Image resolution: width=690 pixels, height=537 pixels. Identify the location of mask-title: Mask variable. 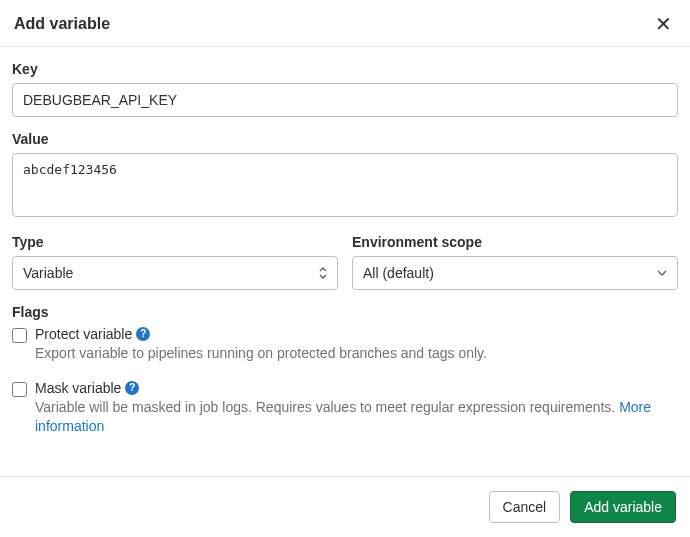
(78, 388).